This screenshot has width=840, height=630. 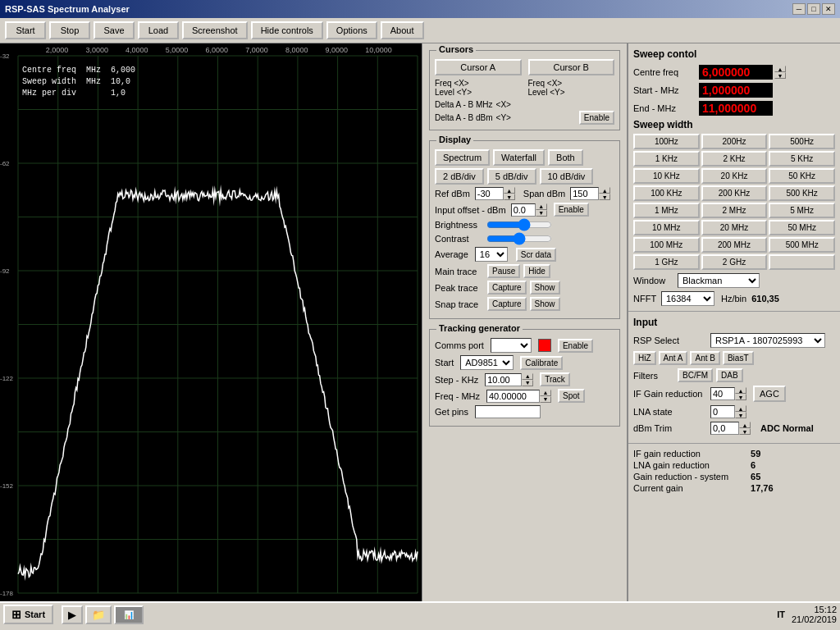 I want to click on close-button: ✕, so click(x=829, y=9).